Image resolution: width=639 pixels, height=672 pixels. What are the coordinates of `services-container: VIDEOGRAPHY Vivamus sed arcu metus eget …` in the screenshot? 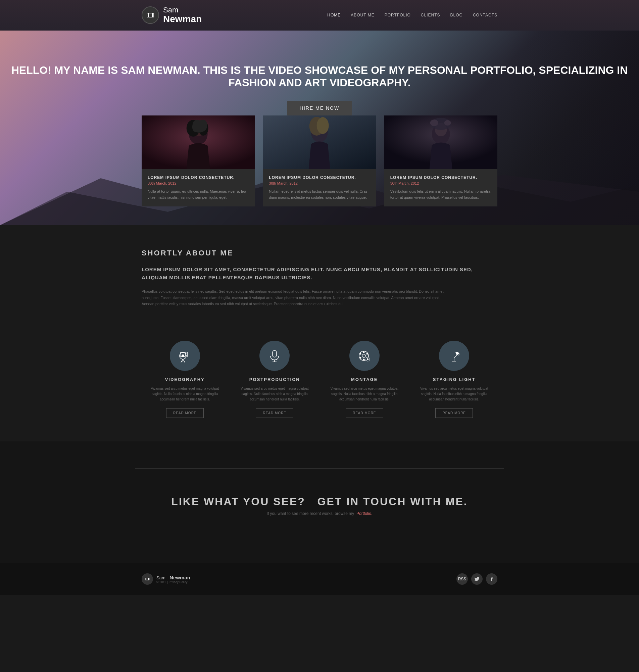 It's located at (320, 379).